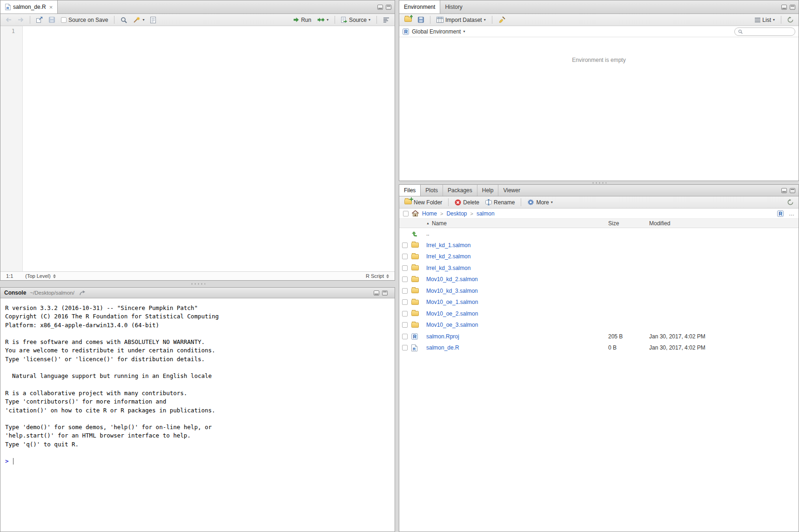 The height and width of the screenshot is (532, 799). I want to click on tab-environment: Environment, so click(420, 7).